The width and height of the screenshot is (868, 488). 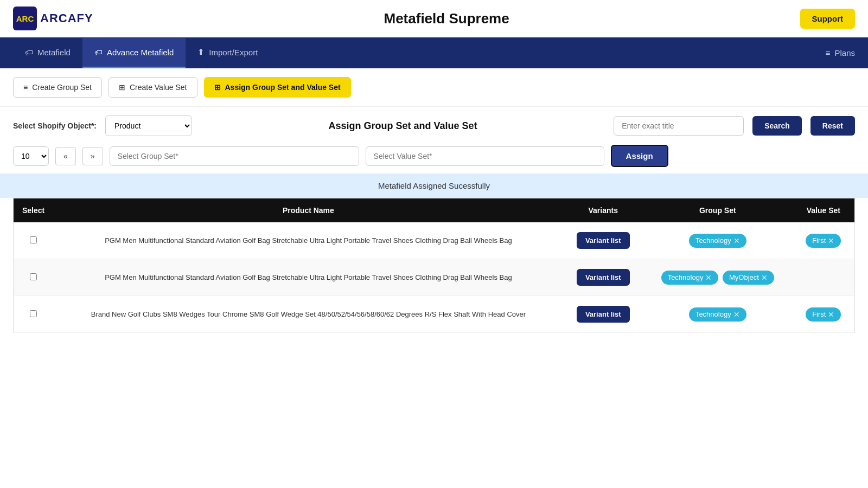 I want to click on group-set-tag-technology: Technology ✕, so click(x=690, y=278).